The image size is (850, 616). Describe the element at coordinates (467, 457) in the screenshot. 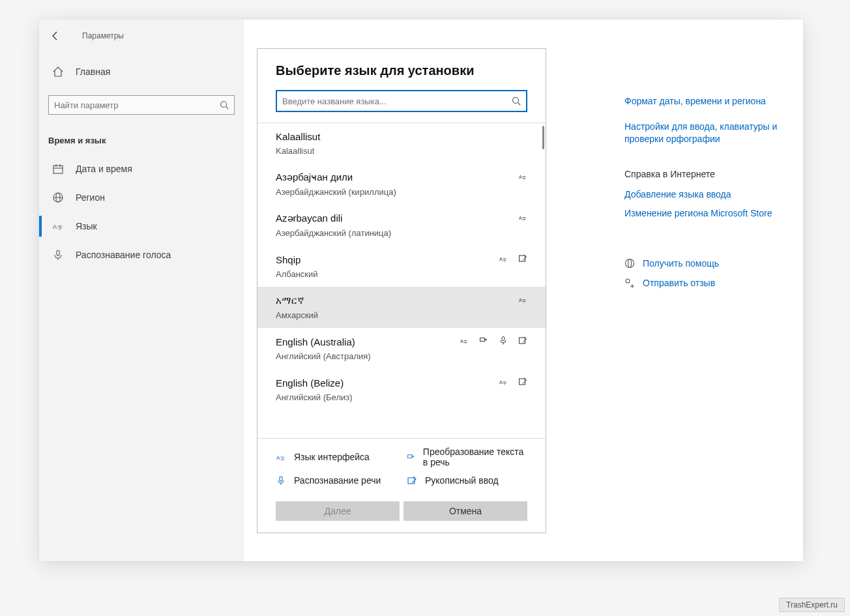

I see `legend-tts: Преобразование текста в речь` at that location.